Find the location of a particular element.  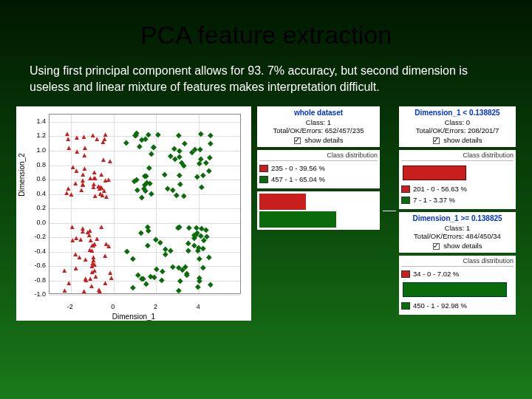

node-stats: Total/OK/Errors: 484/450/34 is located at coordinates (457, 236).